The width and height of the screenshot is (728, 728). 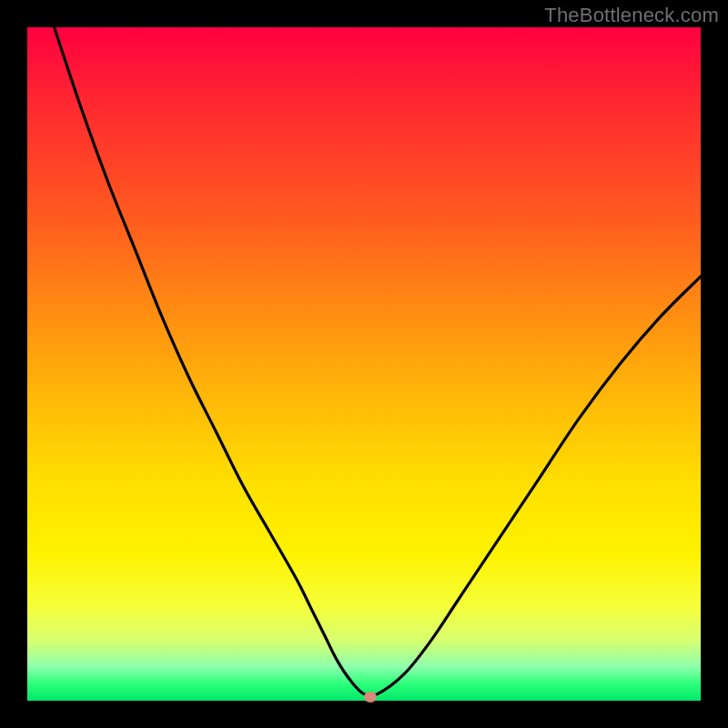 I want to click on watermark-label: TheBottleneck.com, so click(x=632, y=15).